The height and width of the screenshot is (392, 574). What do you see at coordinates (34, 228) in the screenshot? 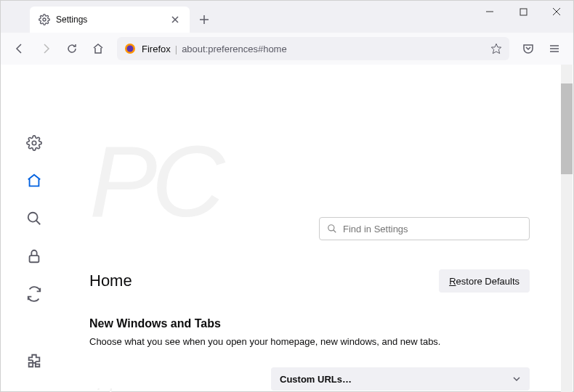
I see `sidebar` at bounding box center [34, 228].